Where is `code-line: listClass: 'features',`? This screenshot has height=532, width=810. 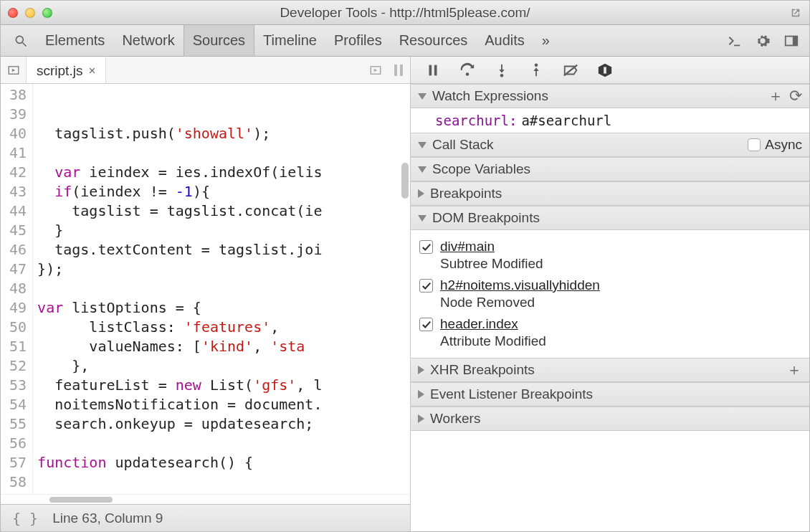
code-line: listClass: 'features', is located at coordinates (224, 327).